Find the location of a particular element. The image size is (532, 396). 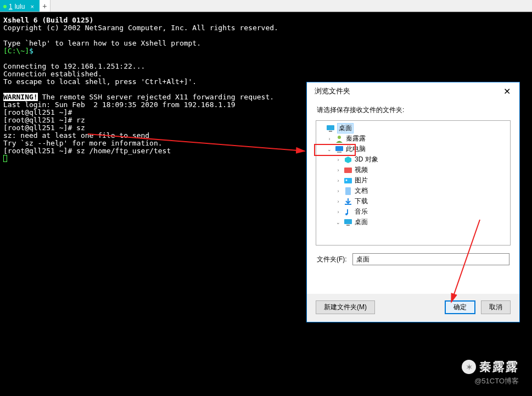

tab-close-icon: × is located at coordinates (32, 7).